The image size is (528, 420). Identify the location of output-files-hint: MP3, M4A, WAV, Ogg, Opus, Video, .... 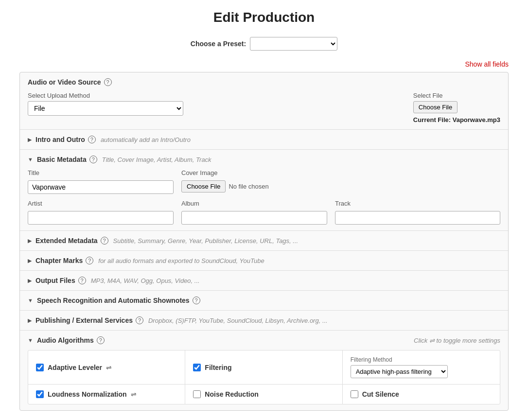
(145, 281).